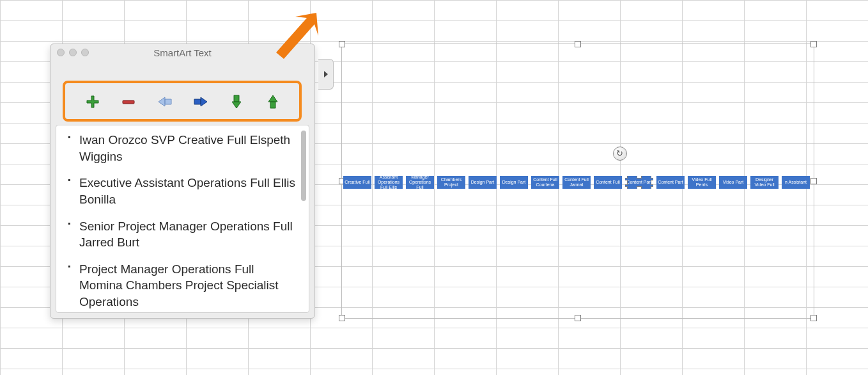  I want to click on zoom-window-icon, so click(85, 52).